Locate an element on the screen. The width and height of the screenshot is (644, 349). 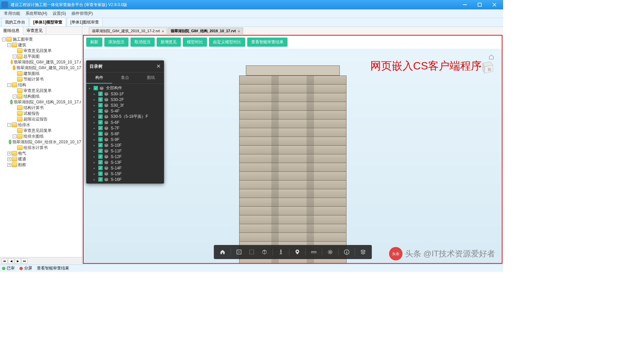
catalog-item: ▸✓S30-1F is located at coordinates (125, 94).